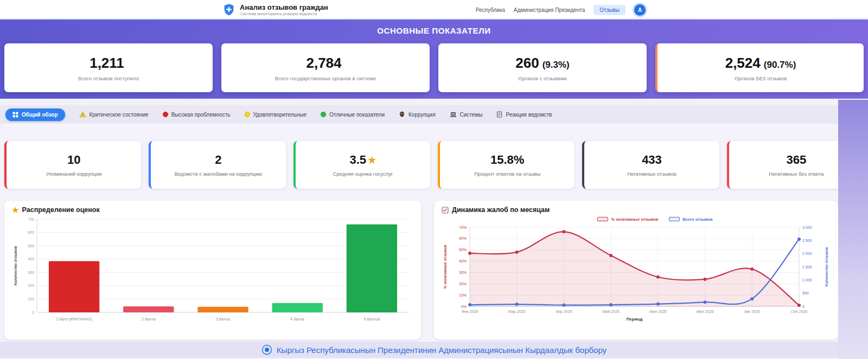 Image resolution: width=868 pixels, height=359 pixels. I want to click on tab-systems: Системы, so click(467, 115).